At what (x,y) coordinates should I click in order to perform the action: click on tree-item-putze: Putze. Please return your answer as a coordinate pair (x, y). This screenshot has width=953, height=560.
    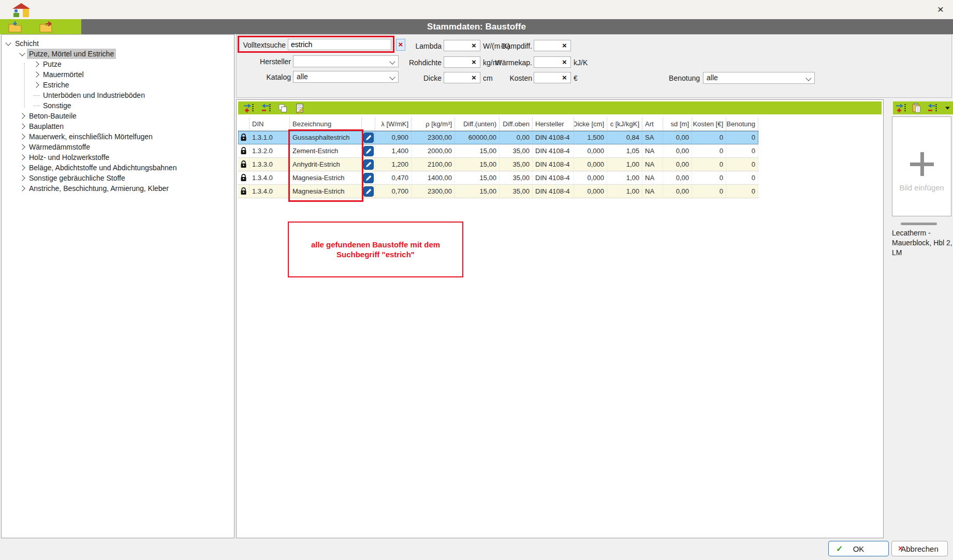
    Looking at the image, I should click on (118, 64).